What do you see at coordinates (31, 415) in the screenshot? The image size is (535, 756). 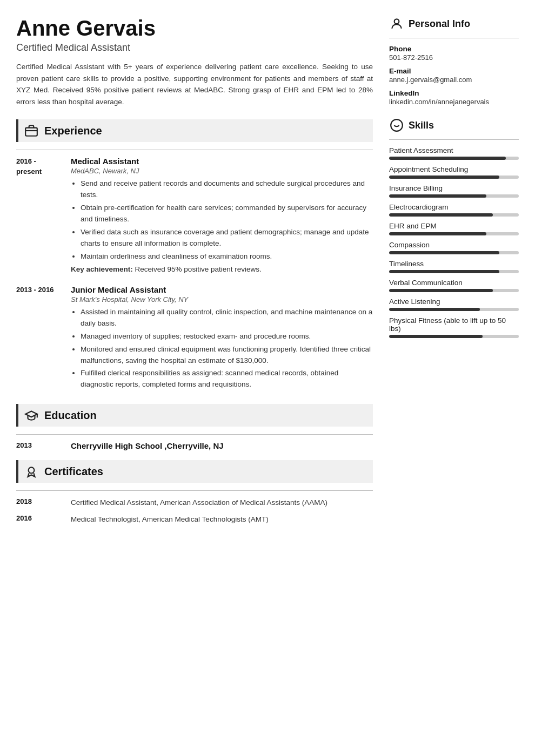 I see `graduation-icon` at bounding box center [31, 415].